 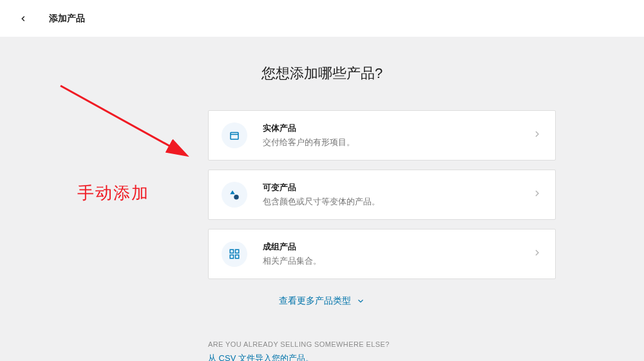 I want to click on main-heading: 您想添加哪些产品?, so click(x=322, y=73).